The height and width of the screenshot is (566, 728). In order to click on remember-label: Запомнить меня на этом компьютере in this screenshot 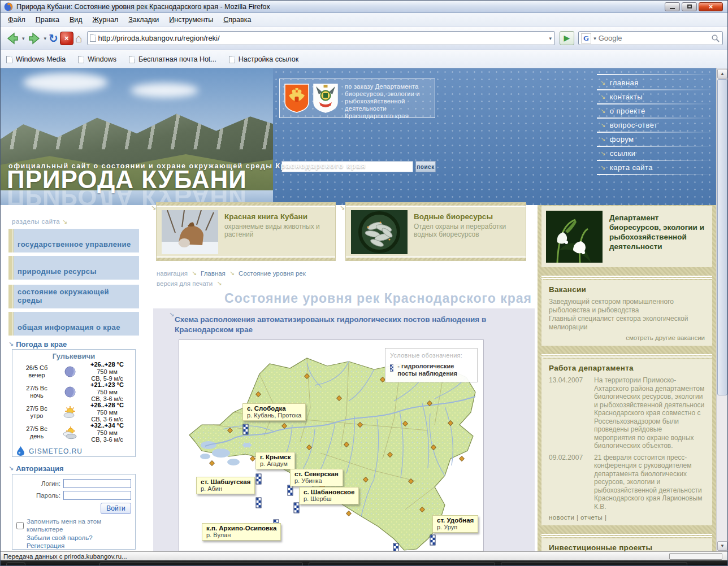, I will do `click(79, 525)`.